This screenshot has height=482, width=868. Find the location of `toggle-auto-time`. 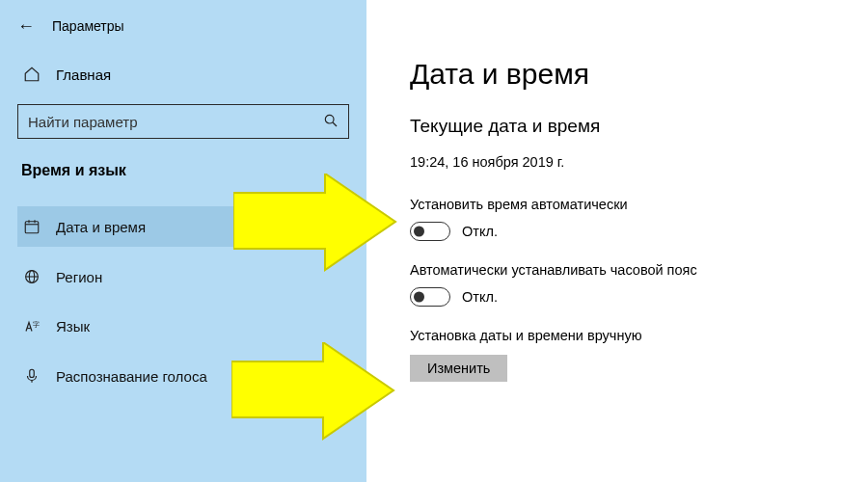

toggle-auto-time is located at coordinates (430, 231).